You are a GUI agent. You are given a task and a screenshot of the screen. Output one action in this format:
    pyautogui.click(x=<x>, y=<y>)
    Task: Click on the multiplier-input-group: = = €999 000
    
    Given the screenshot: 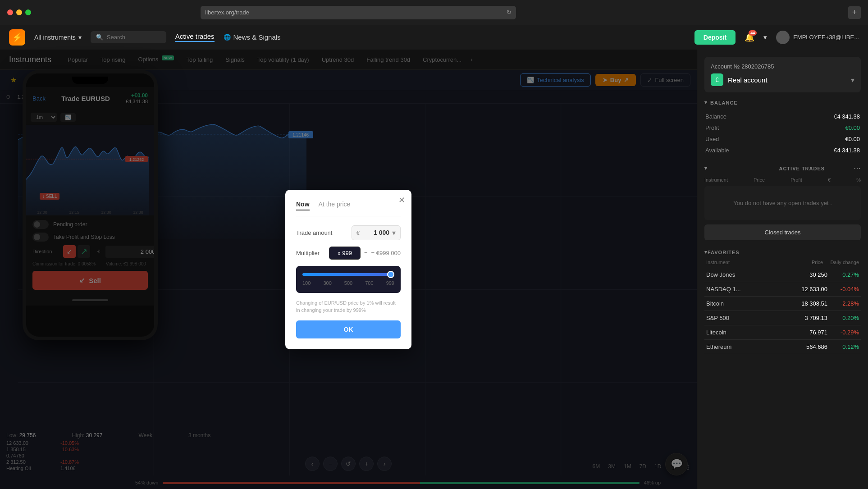 What is the action you would take?
    pyautogui.click(x=365, y=253)
    